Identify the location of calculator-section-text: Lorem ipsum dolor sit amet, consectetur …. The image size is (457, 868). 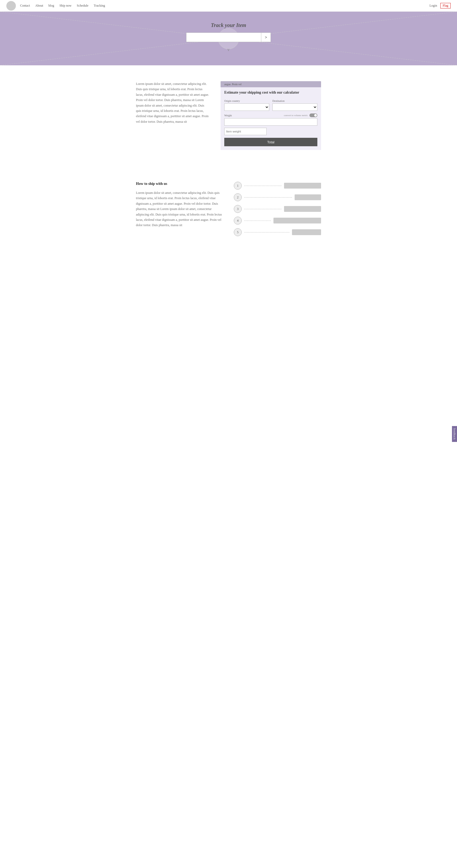
(173, 103).